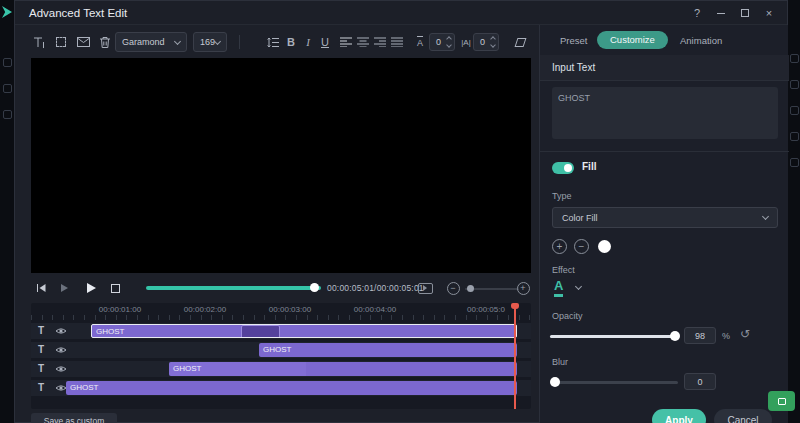  Describe the element at coordinates (589, 166) in the screenshot. I see `fill-label: Fill` at that location.